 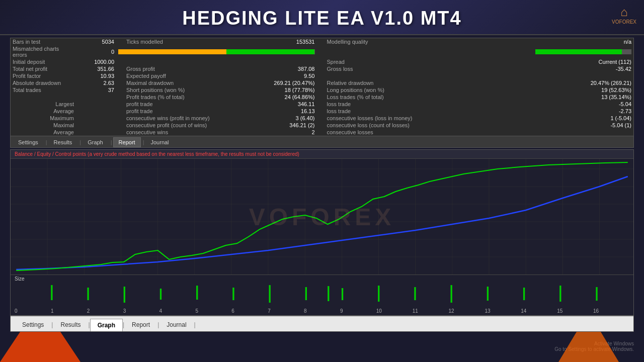 I want to click on x-label-12: 12, so click(x=467, y=311).